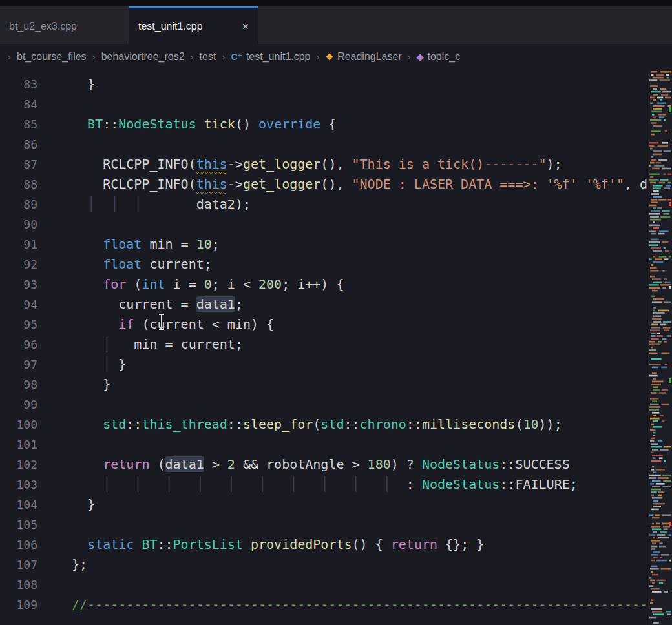 The image size is (672, 625). Describe the element at coordinates (19, 545) in the screenshot. I see `line-number: 106` at that location.